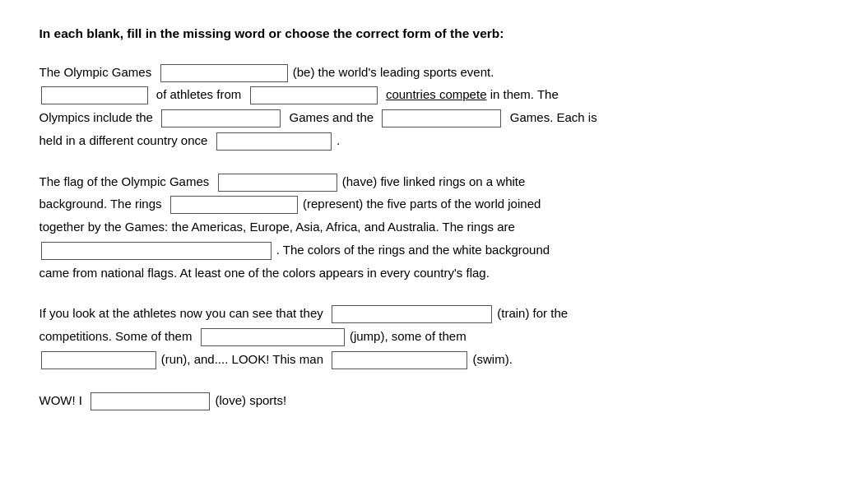 Image resolution: width=868 pixels, height=496 pixels. I want to click on hint-jump: (jump), some of them, so click(408, 336).